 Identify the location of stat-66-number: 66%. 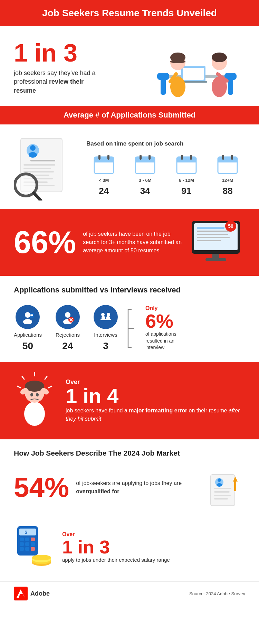
(45, 242).